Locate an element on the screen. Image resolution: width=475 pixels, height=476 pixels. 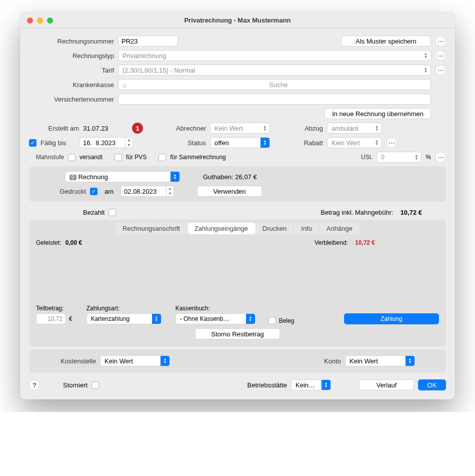
label-mahnstufe: Mahnstufe is located at coordinates (46, 157).